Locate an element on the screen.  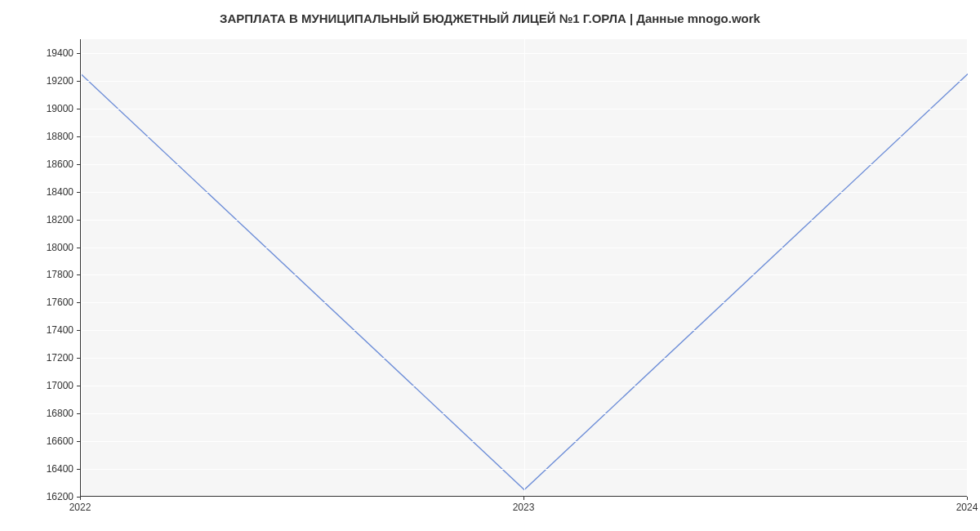
y-tick-label: 16800 is located at coordinates (41, 413).